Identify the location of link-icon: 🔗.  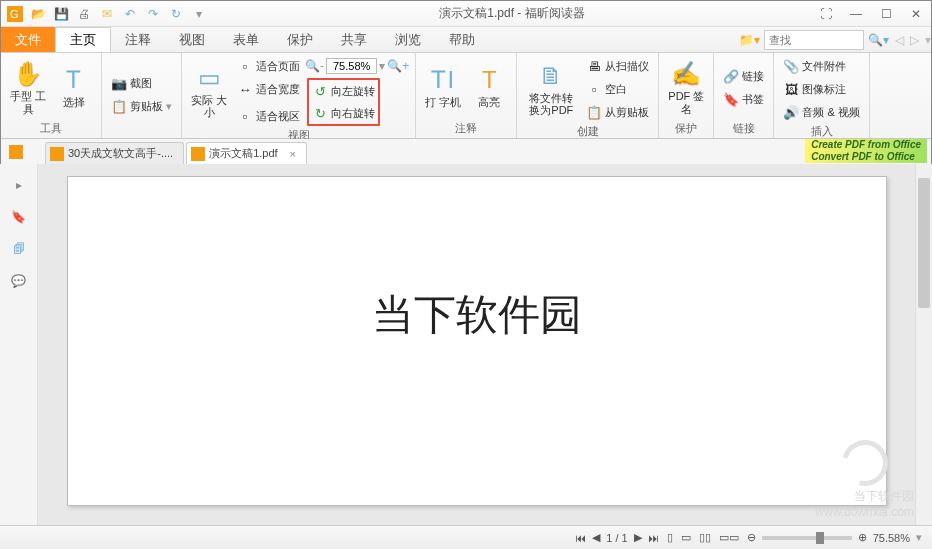
(731, 76).